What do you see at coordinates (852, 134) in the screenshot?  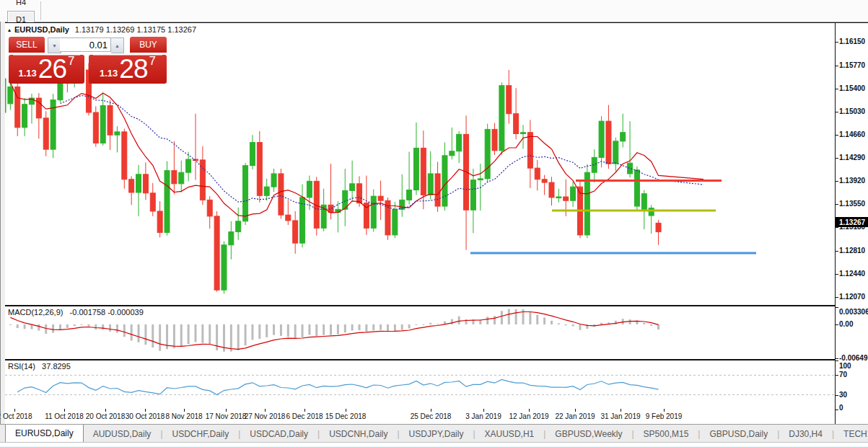 I see `price-axis-label: 1.14660` at bounding box center [852, 134].